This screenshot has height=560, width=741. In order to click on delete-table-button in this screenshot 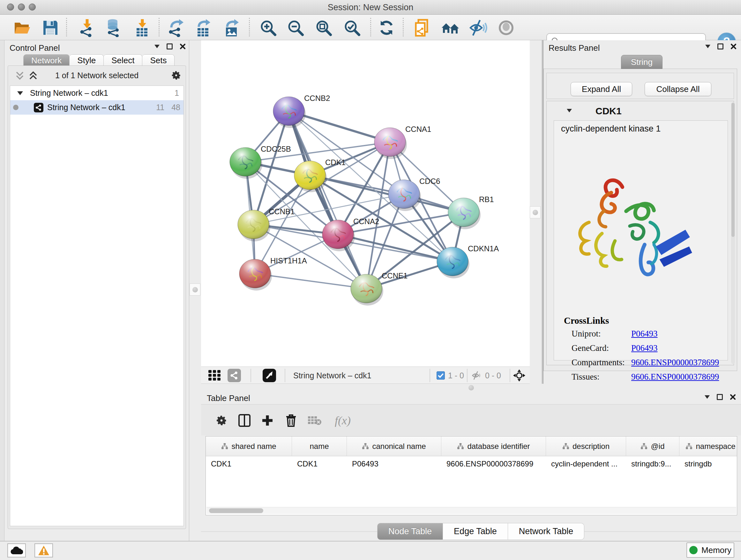, I will do `click(315, 421)`.